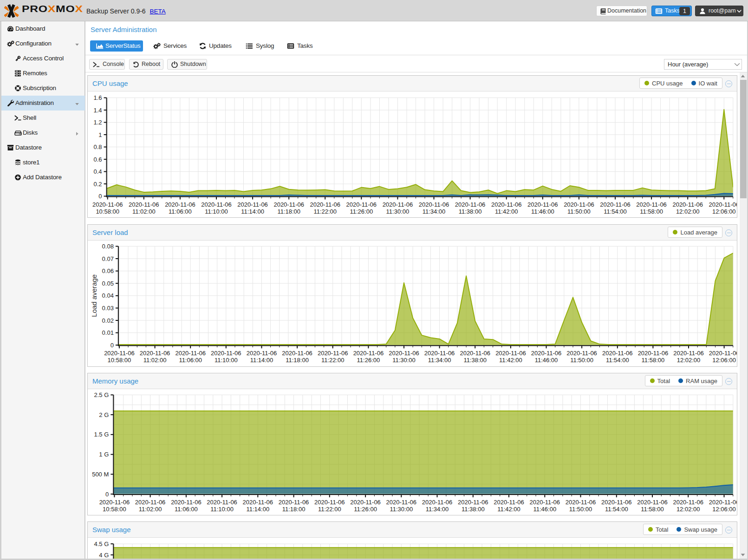 This screenshot has width=748, height=560. I want to click on svg-text: 0.03, so click(108, 308).